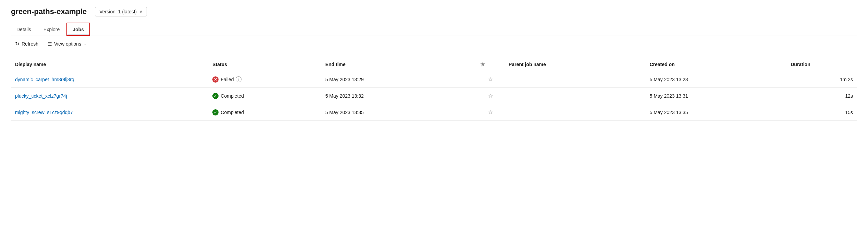  I want to click on status-label-1: Failed, so click(227, 79).